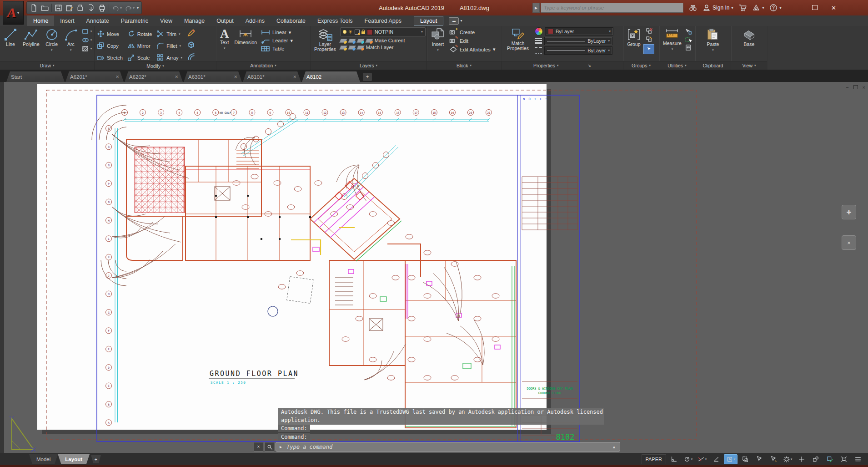 The height and width of the screenshot is (467, 868). I want to click on plot-icon, so click(80, 8).